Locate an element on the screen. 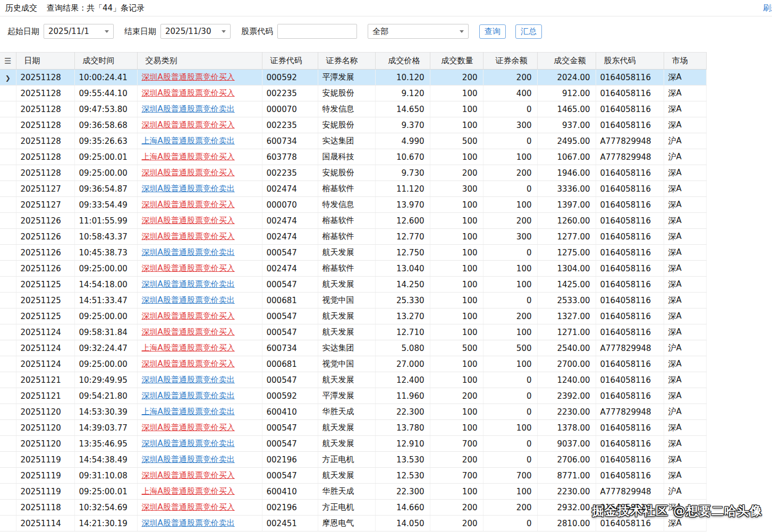 The height and width of the screenshot is (532, 772). stock-code-input is located at coordinates (317, 31).